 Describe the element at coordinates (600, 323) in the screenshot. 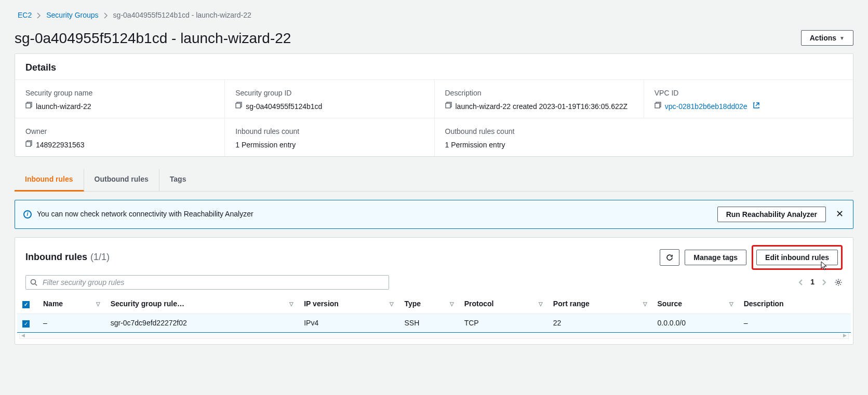

I see `cell-port: 22` at that location.